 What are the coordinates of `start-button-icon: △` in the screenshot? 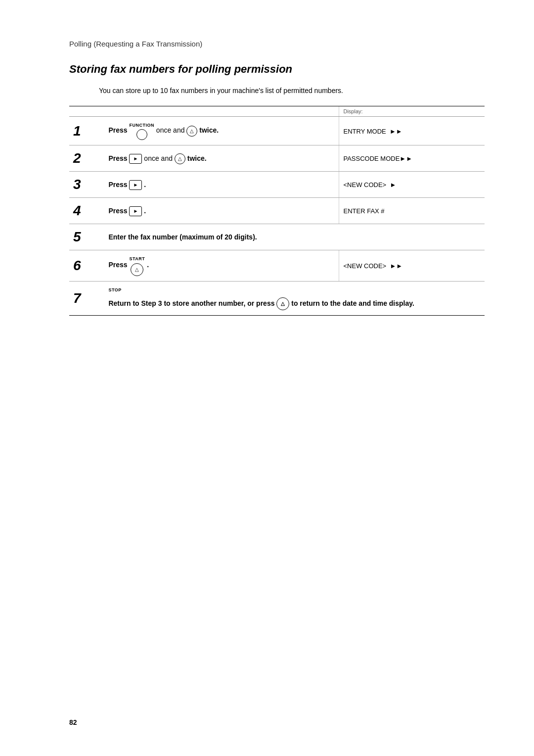 It's located at (137, 270).